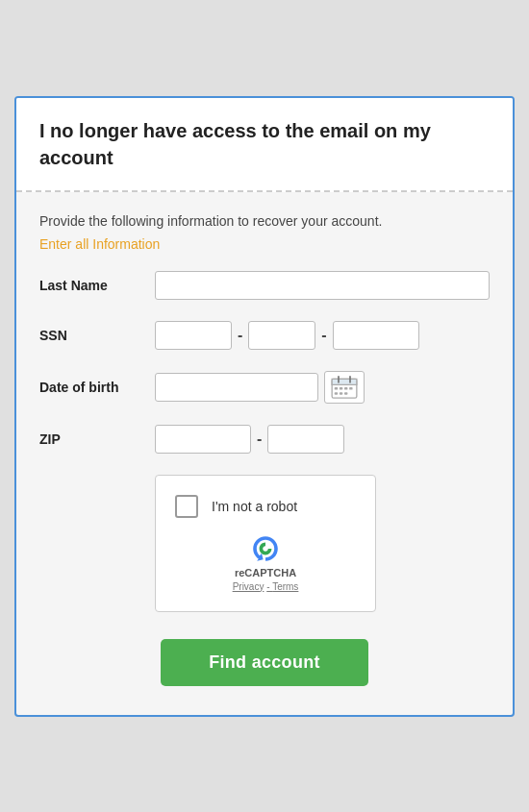 This screenshot has height=812, width=529. Describe the element at coordinates (265, 573) in the screenshot. I see `recaptcha-brand: reCAPTCHA` at that location.